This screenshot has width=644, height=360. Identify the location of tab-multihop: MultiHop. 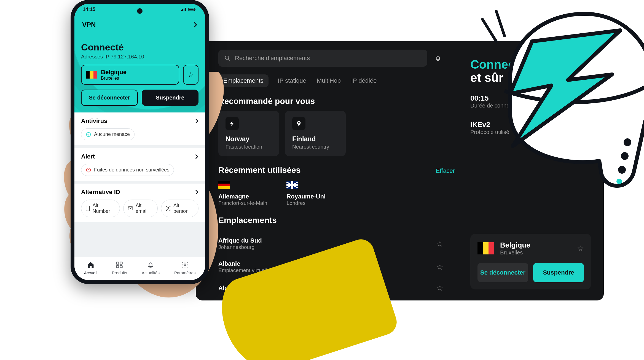
(329, 81).